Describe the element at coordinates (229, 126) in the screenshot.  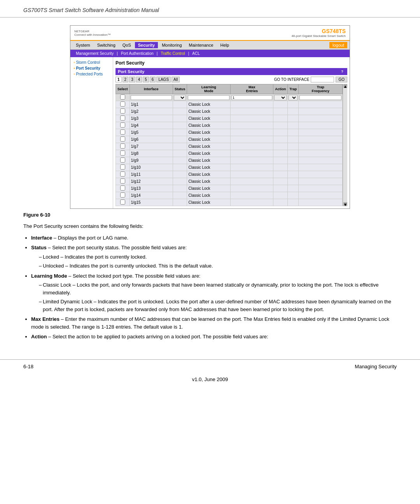
I see `table-row: 1/g4 Classic Lock` at that location.